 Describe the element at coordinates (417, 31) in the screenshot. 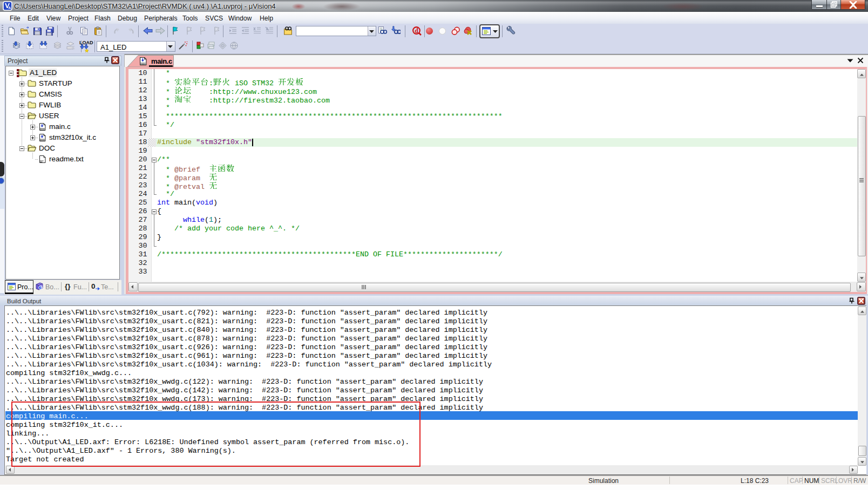

I see `svg-text: d` at that location.